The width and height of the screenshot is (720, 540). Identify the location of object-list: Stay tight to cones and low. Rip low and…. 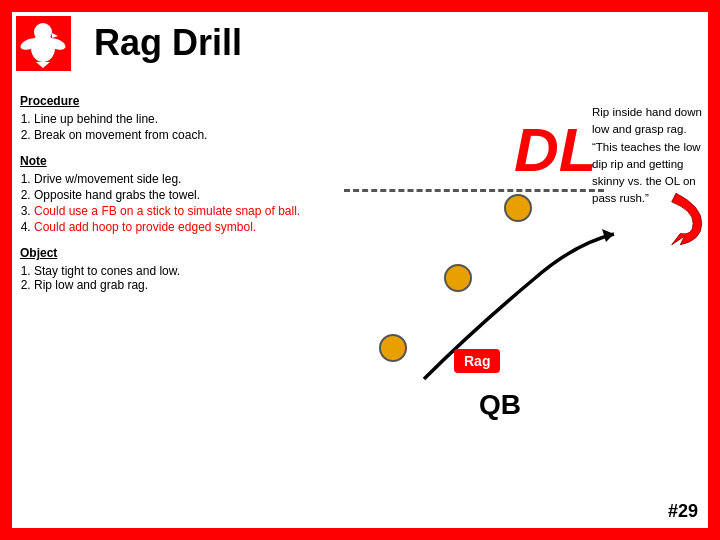
(172, 278).